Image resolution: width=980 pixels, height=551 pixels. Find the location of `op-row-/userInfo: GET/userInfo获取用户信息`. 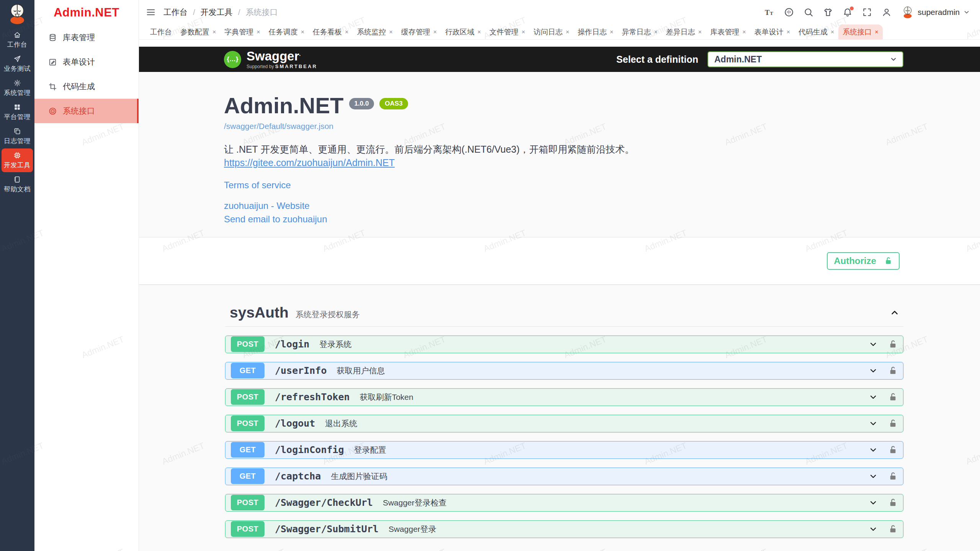

op-row-/userInfo: GET/userInfo获取用户信息 is located at coordinates (564, 371).